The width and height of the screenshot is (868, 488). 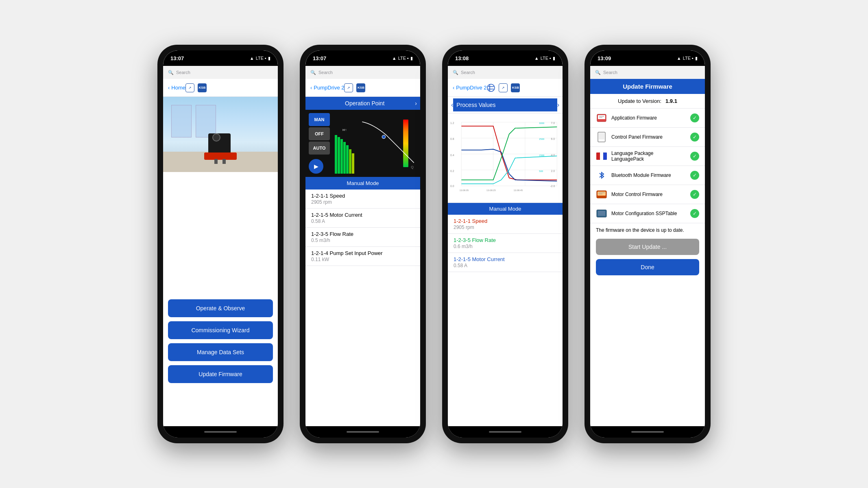 What do you see at coordinates (515, 88) in the screenshot?
I see `ksb-icon-3: KSB` at bounding box center [515, 88].